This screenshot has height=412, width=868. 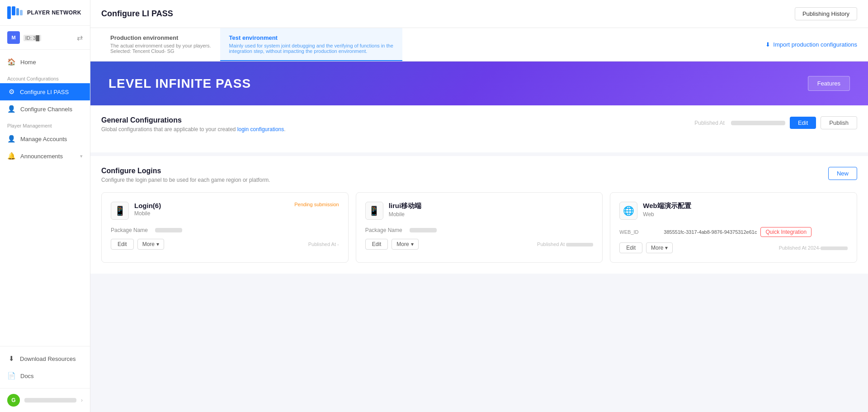 I want to click on download-icon: ⬇, so click(x=11, y=359).